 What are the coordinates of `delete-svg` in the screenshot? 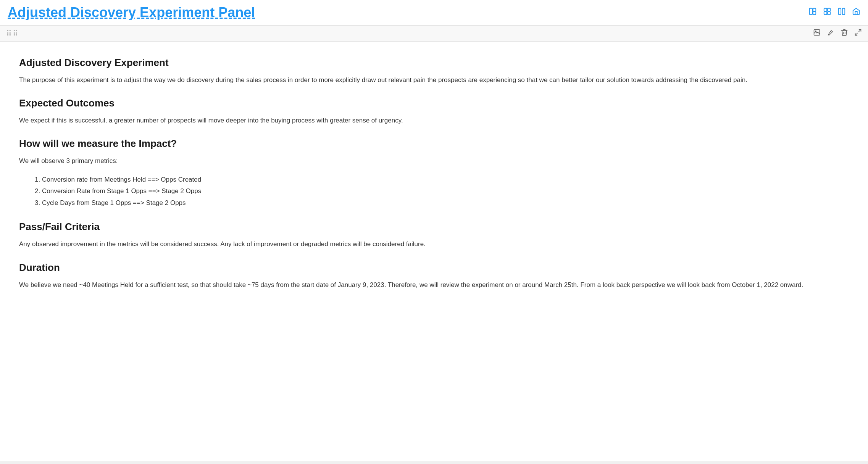 It's located at (844, 32).